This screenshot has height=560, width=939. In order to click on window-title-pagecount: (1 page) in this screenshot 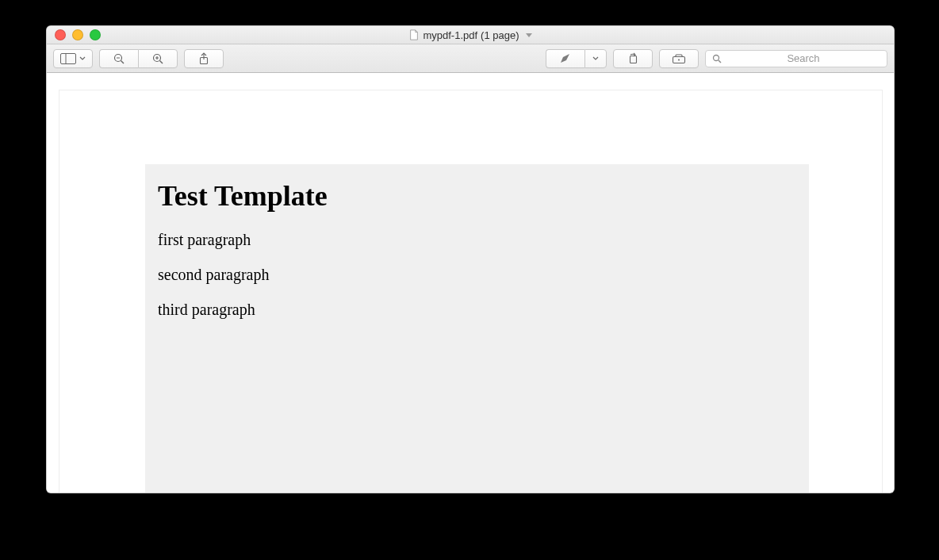, I will do `click(500, 35)`.